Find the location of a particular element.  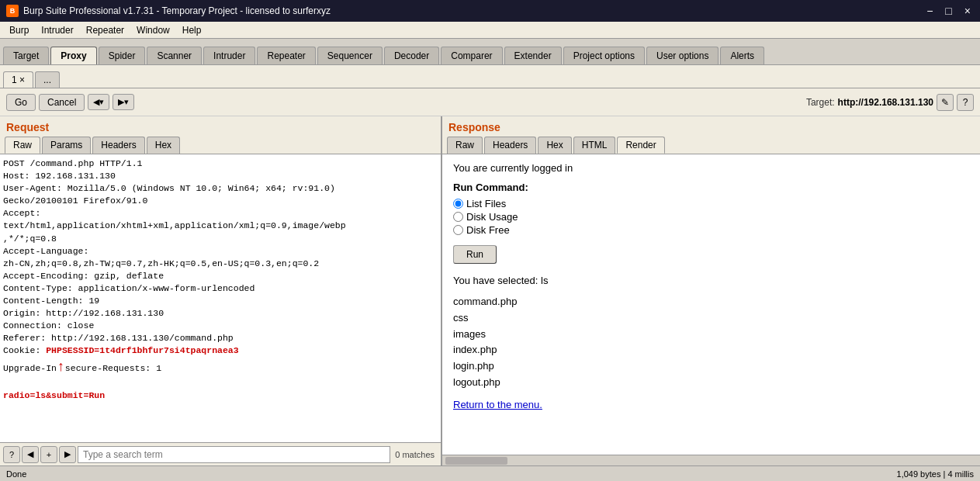

help-button: ? is located at coordinates (965, 102).